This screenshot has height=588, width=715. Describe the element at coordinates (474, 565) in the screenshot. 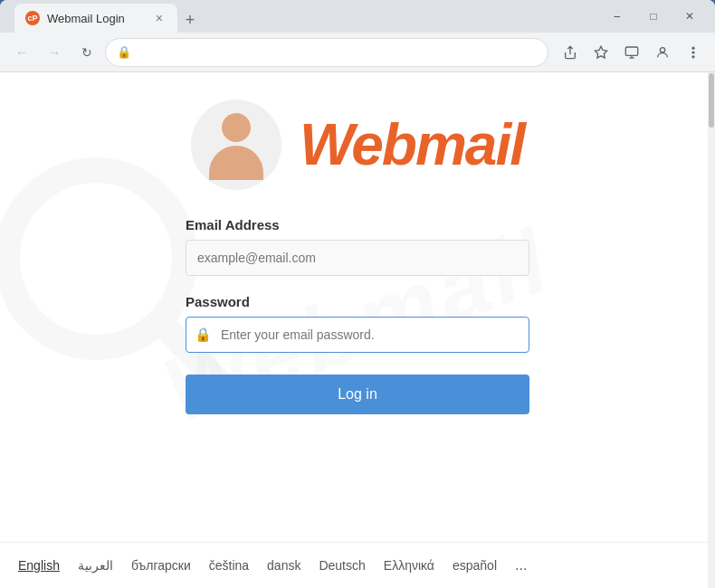

I see `lang-spanish: español` at that location.